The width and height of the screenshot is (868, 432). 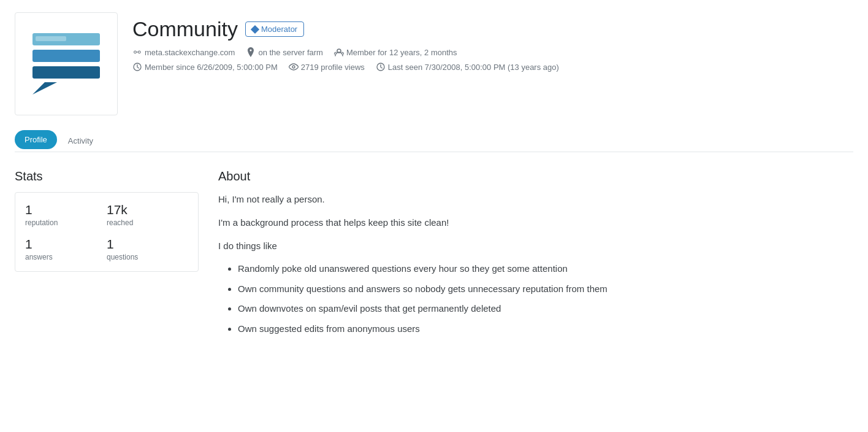 What do you see at coordinates (275, 29) in the screenshot?
I see `moderator-badge: Moderator` at bounding box center [275, 29].